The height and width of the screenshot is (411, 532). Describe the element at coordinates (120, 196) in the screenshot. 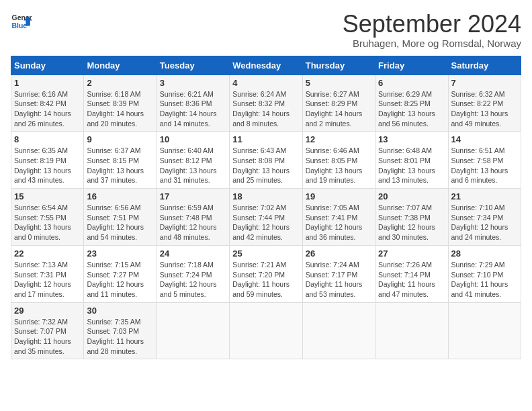

I see `day-number: 16` at that location.